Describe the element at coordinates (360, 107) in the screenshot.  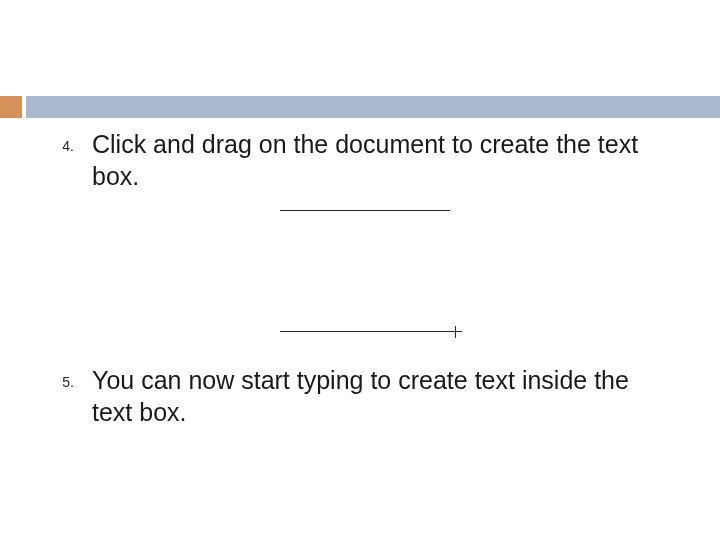
I see `title-bar` at that location.